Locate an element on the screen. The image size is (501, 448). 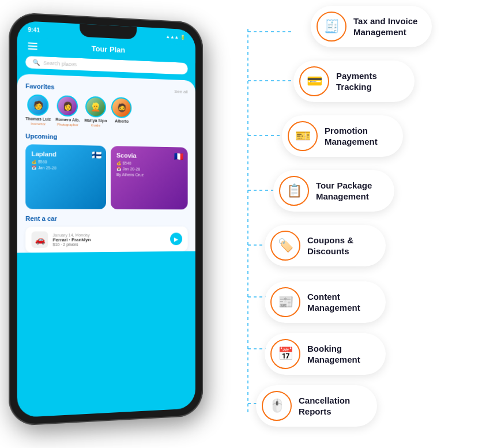
upcoming-header: Upcoming is located at coordinates (106, 138).